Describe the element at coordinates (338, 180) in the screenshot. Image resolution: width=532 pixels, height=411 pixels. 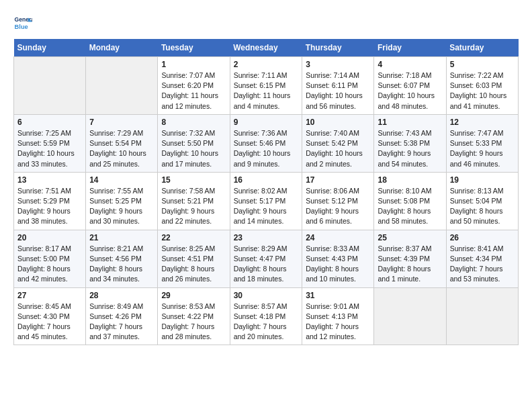
I see `day-number: 17` at that location.